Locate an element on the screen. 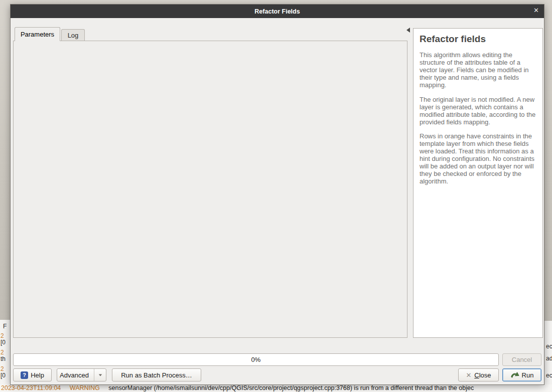 The image size is (552, 392). chevron-down-icon is located at coordinates (100, 375).